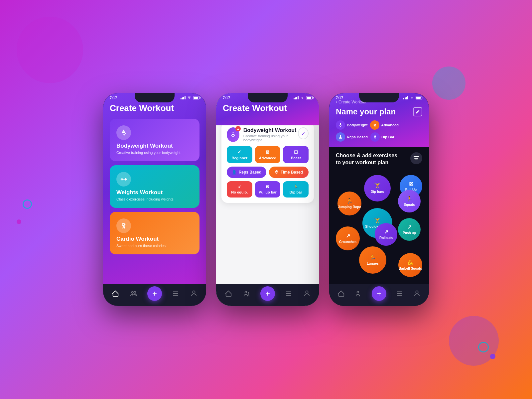 This screenshot has height=399, width=532. What do you see at coordinates (348, 242) in the screenshot?
I see `crounches-label: Crounches` at bounding box center [348, 242].